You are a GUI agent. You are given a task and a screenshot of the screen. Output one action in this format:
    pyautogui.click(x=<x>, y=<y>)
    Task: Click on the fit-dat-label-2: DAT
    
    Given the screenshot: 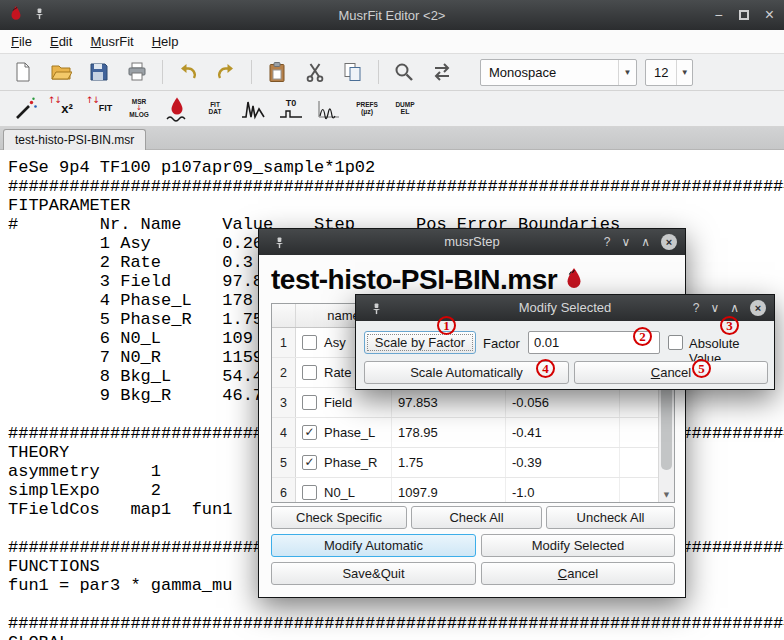 What is the action you would take?
    pyautogui.click(x=216, y=112)
    